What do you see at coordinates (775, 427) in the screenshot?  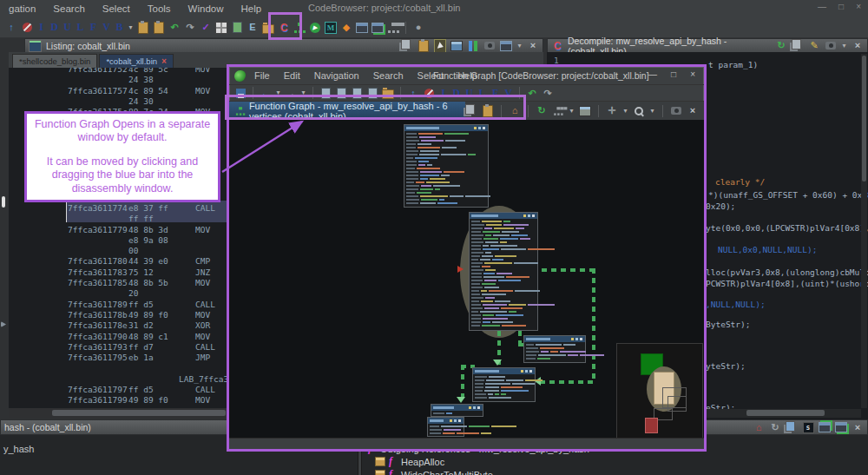 I see `refresh-icon: ↻` at bounding box center [775, 427].